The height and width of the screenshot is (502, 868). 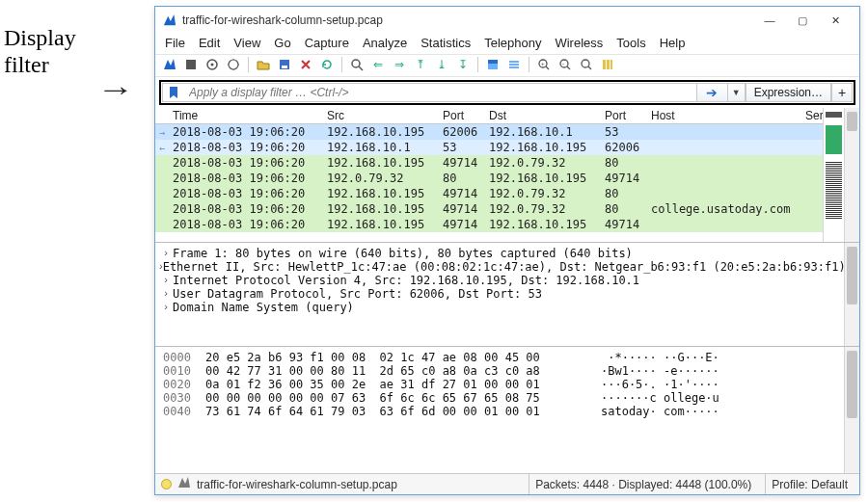 What do you see at coordinates (499, 307) in the screenshot?
I see `details-line: ›Domain Name System (query)` at bounding box center [499, 307].